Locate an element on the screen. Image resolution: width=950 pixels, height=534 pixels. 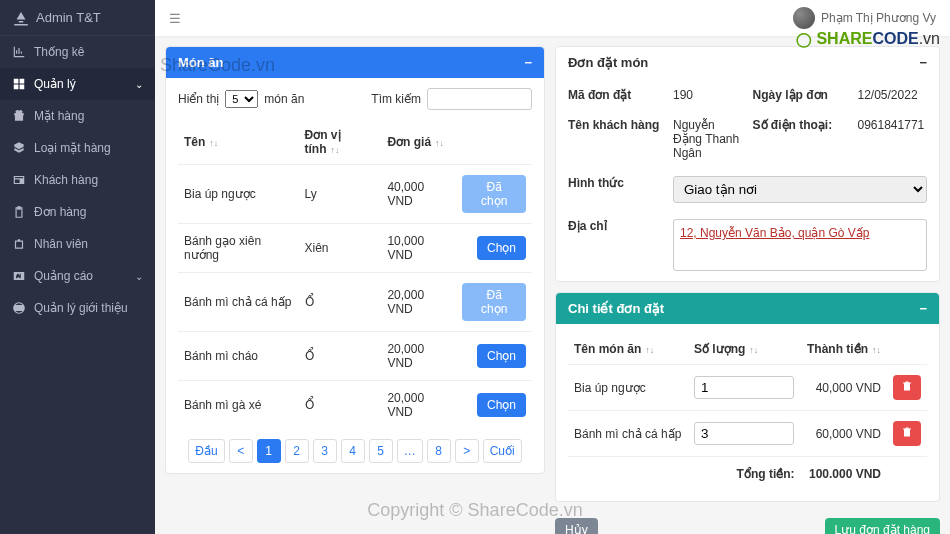
cancel-button: Hủy is located at coordinates (576, 526).